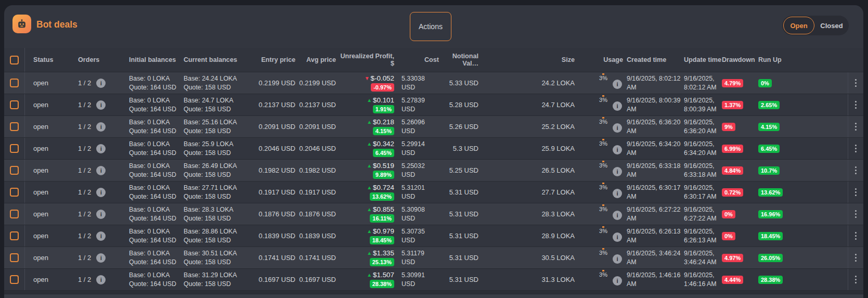  Describe the element at coordinates (434, 27) in the screenshot. I see `panel-topbar: Bot deals Actions Open Closed` at that location.